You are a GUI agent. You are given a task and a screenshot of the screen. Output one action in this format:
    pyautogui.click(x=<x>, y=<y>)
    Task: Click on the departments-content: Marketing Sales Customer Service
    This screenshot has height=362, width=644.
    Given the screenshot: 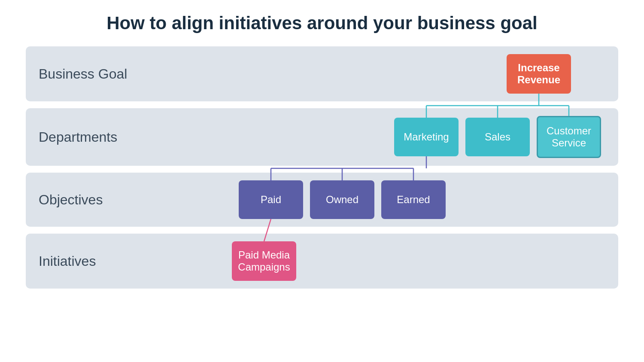 What is the action you would take?
    pyautogui.click(x=382, y=137)
    